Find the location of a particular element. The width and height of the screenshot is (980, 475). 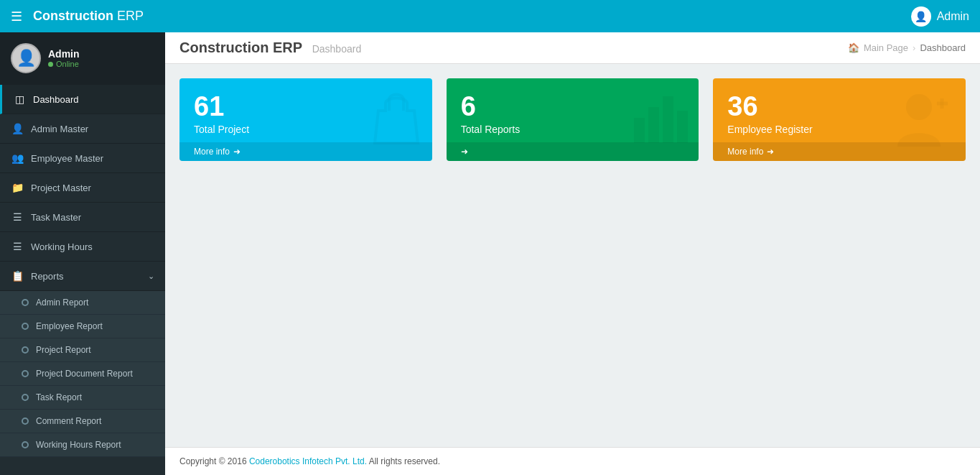

sidebar-item-label: Admin Master is located at coordinates (60, 129).